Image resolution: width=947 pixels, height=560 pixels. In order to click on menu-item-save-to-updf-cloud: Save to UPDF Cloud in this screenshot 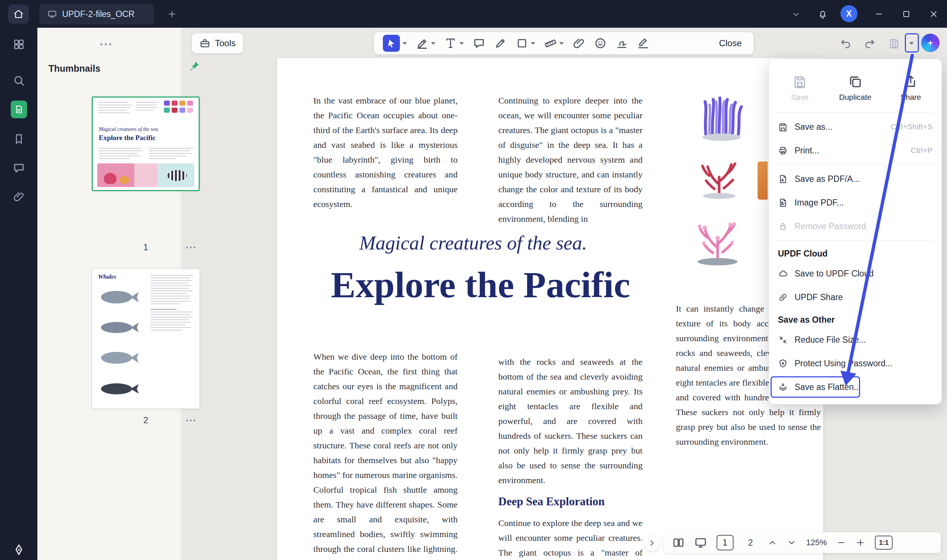, I will do `click(855, 274)`.